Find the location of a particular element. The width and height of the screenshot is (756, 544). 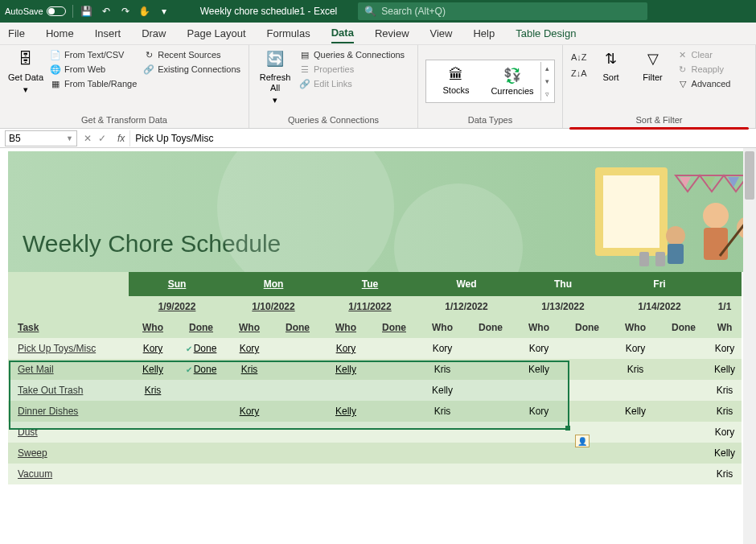

stocks-type: 🏛Stocks is located at coordinates (456, 80).